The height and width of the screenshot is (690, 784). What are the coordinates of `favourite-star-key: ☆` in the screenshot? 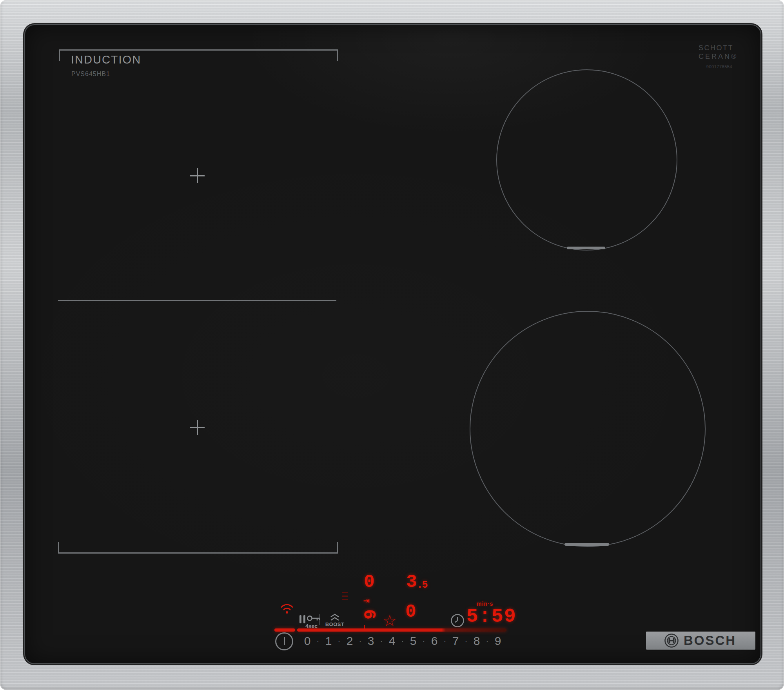 It's located at (390, 621).